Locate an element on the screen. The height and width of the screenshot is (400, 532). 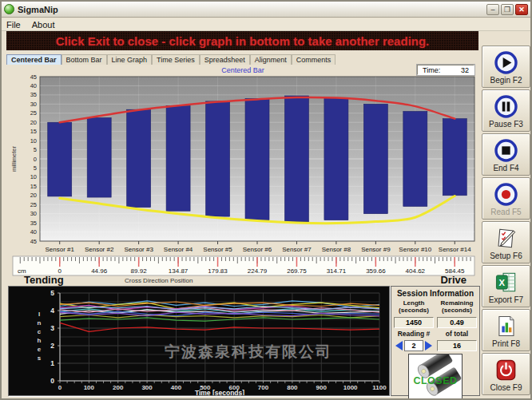
watermark-text: 宁波森泉科技有限公司 is located at coordinates (248, 351).